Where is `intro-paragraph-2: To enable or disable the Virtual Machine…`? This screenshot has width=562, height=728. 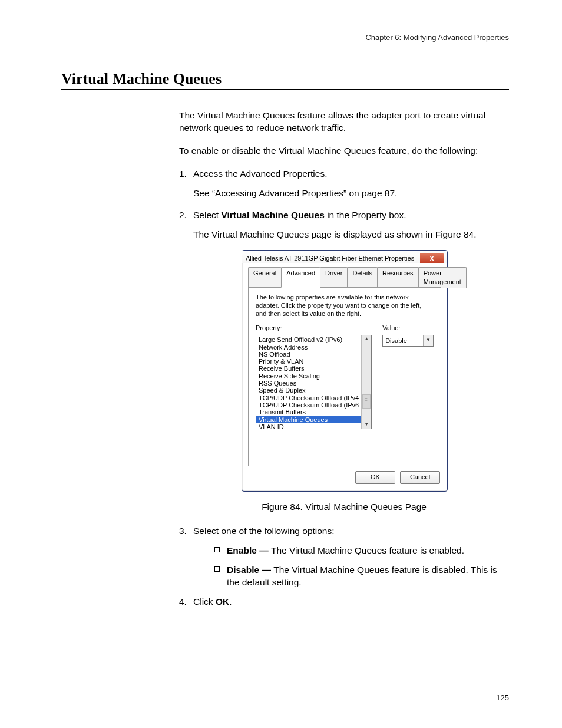 intro-paragraph-2: To enable or disable the Virtual Machine… is located at coordinates (344, 151).